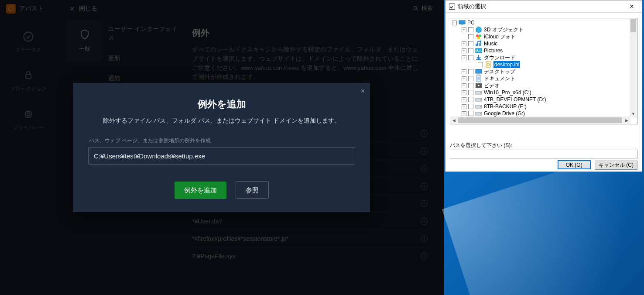 The height and width of the screenshot is (295, 644). I want to click on vscroll-thumb, so click(634, 26).